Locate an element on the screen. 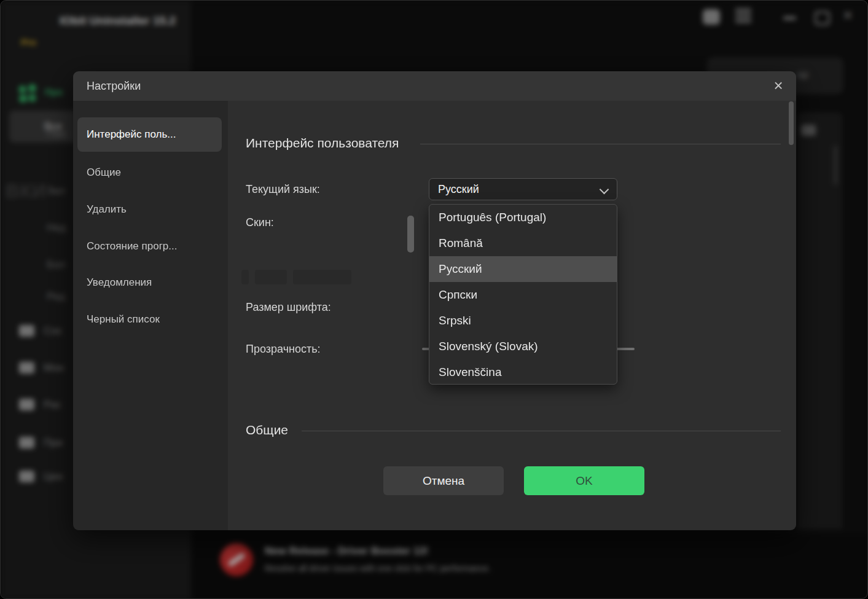 The width and height of the screenshot is (868, 599). dialog-title: Настройки is located at coordinates (114, 86).